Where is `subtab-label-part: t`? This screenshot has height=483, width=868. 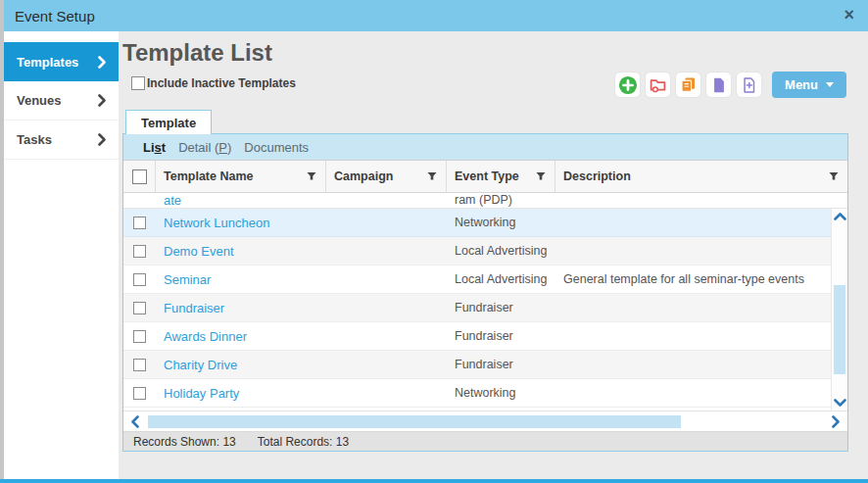 subtab-label-part: t is located at coordinates (164, 147).